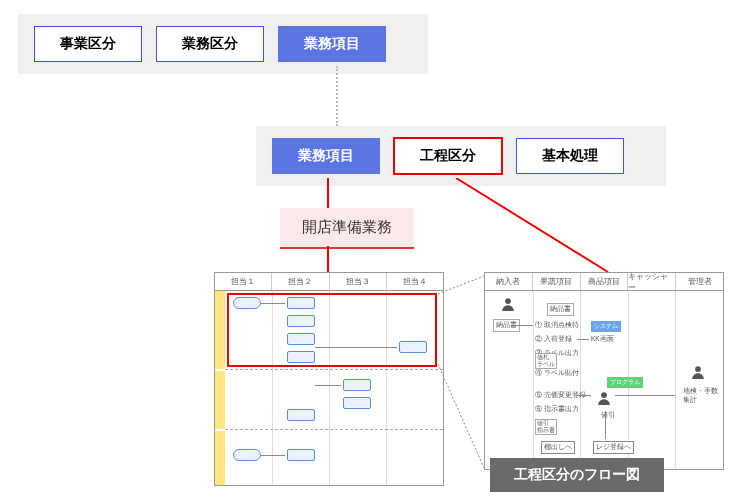 Image resolution: width=744 pixels, height=502 pixels. Describe the element at coordinates (614, 448) in the screenshot. I see `terminal-box: レジ登録へ` at that location.